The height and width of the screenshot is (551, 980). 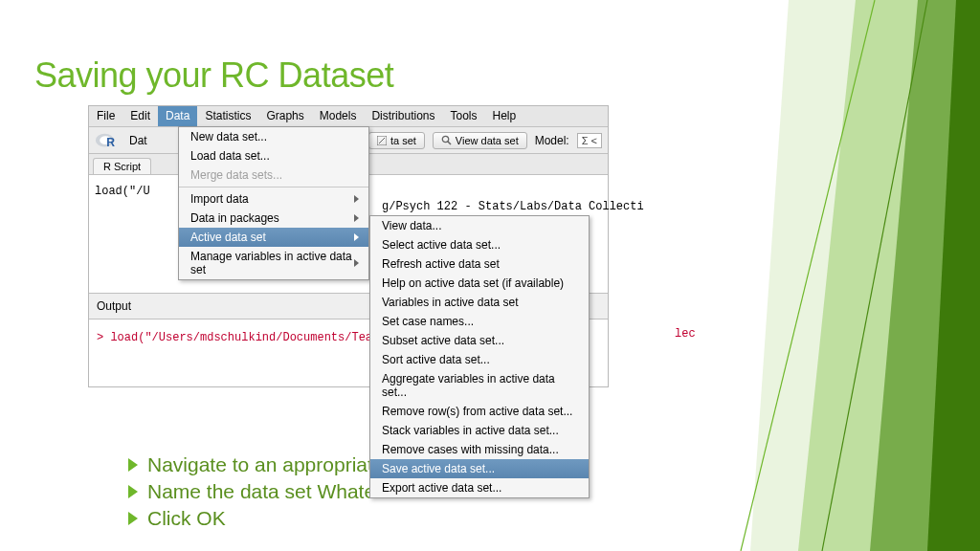 I want to click on output-line-tail: lec, so click(x=685, y=334).